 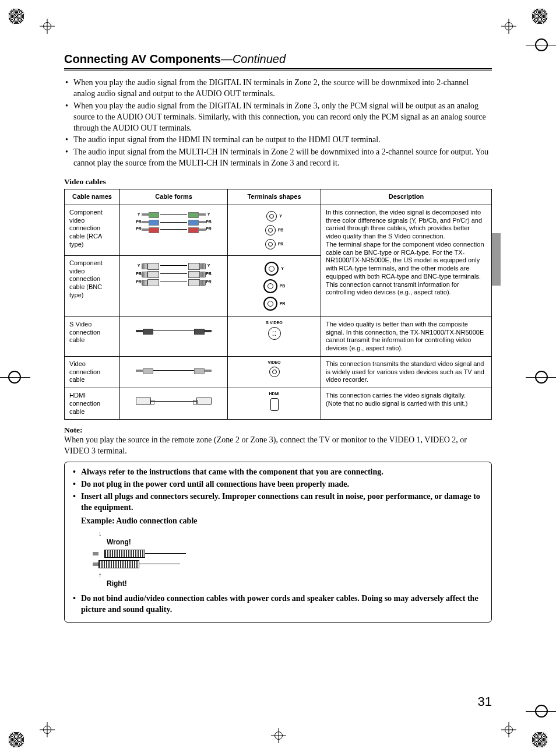 I want to click on advice-bullet: Do not bind audio/video connection cable…, so click(x=278, y=604).